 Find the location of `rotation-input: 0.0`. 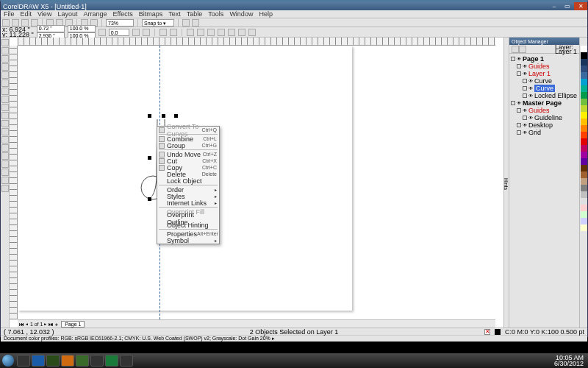

rotation-input: 0.0 is located at coordinates (119, 32).